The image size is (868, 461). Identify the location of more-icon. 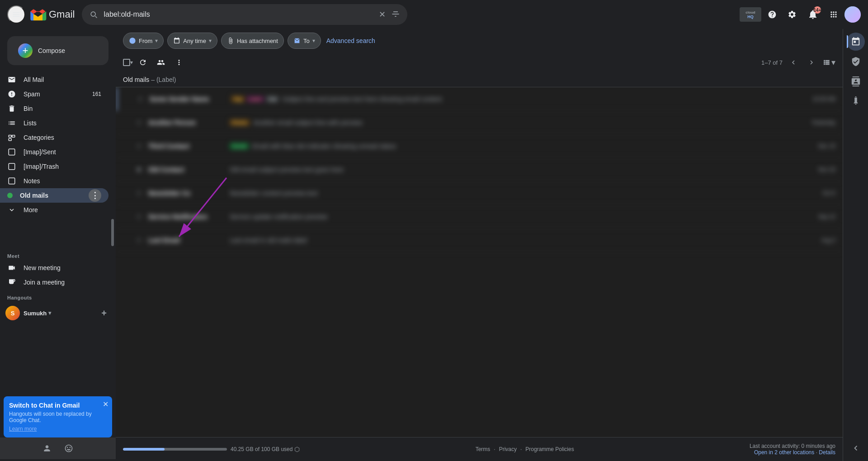
(12, 210).